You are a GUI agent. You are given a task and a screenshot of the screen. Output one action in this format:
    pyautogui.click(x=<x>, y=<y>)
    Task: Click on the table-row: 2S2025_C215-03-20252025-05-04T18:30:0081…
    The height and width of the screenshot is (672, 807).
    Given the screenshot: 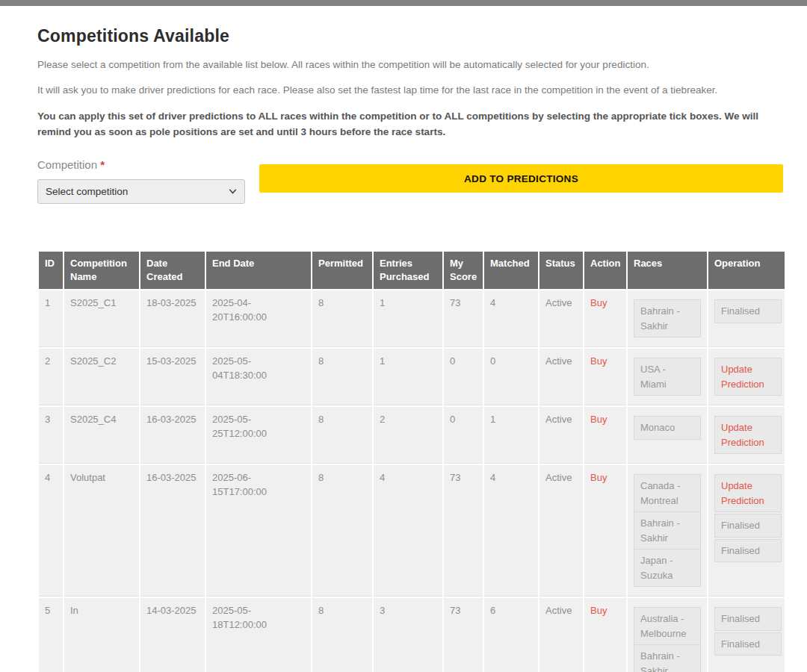 What is the action you would take?
    pyautogui.click(x=412, y=377)
    